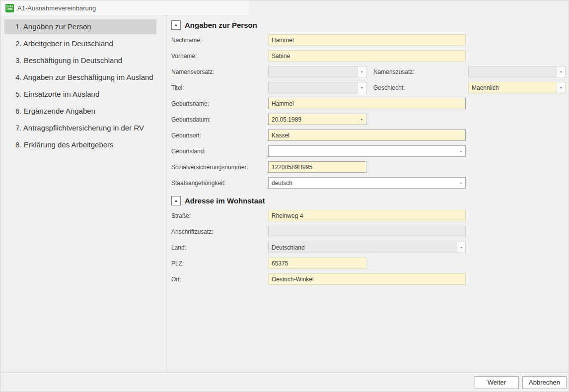 The width and height of the screenshot is (569, 392). What do you see at coordinates (284, 8) in the screenshot?
I see `titlebar: DATA LINE A1-Ausnahmevereinbarung` at bounding box center [284, 8].